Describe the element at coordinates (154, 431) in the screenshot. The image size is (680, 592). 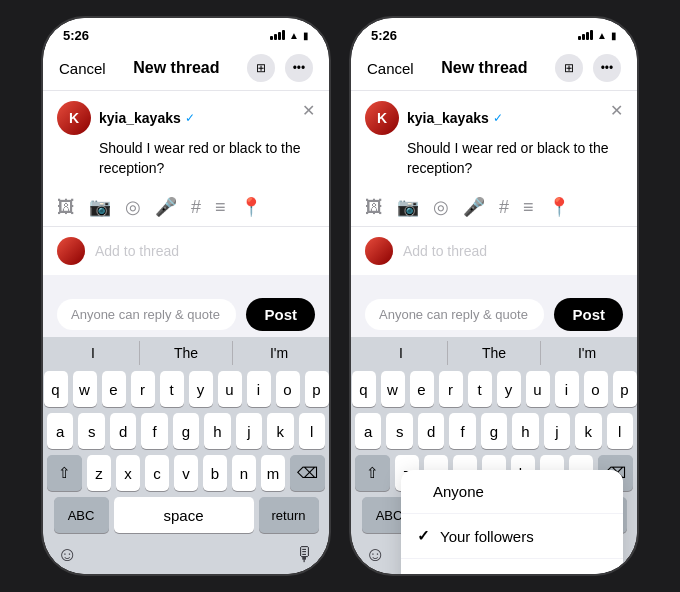
I see `key-f-1: f` at that location.